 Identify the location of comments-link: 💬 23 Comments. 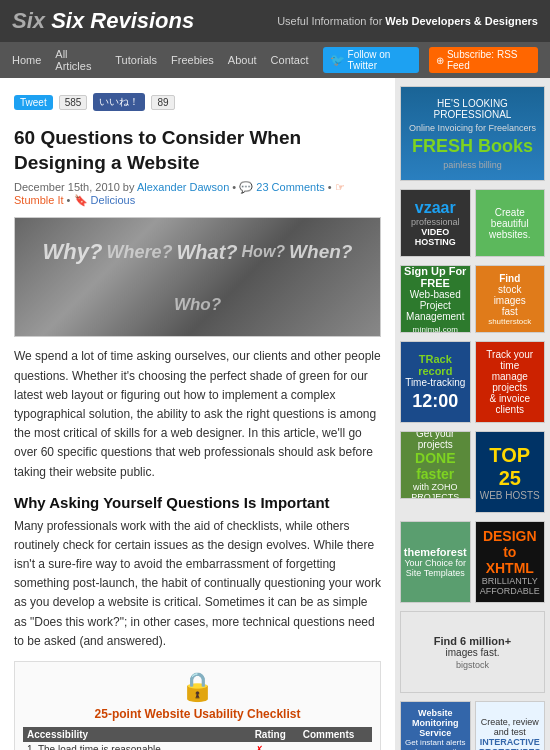
(284, 187).